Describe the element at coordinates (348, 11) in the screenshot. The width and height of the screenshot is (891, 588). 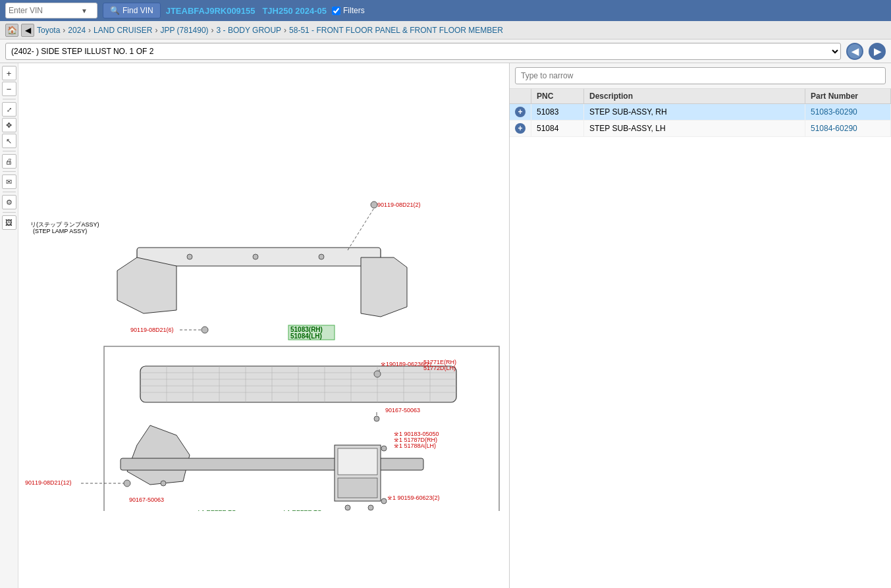
I see `filters-toggle: Filters` at that location.